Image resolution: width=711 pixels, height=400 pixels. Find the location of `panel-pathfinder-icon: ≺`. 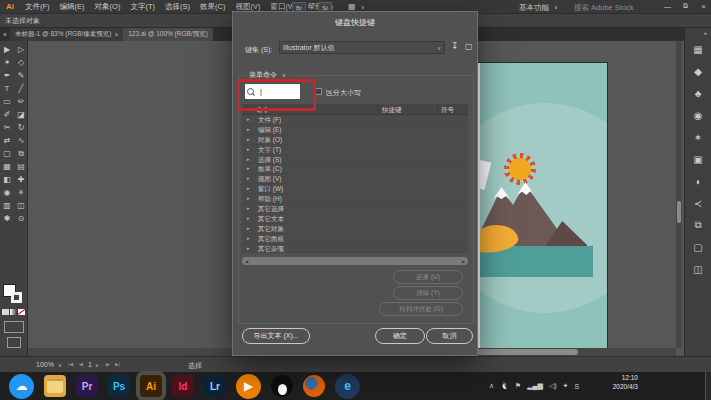

panel-pathfinder-icon: ≺ is located at coordinates (698, 203).